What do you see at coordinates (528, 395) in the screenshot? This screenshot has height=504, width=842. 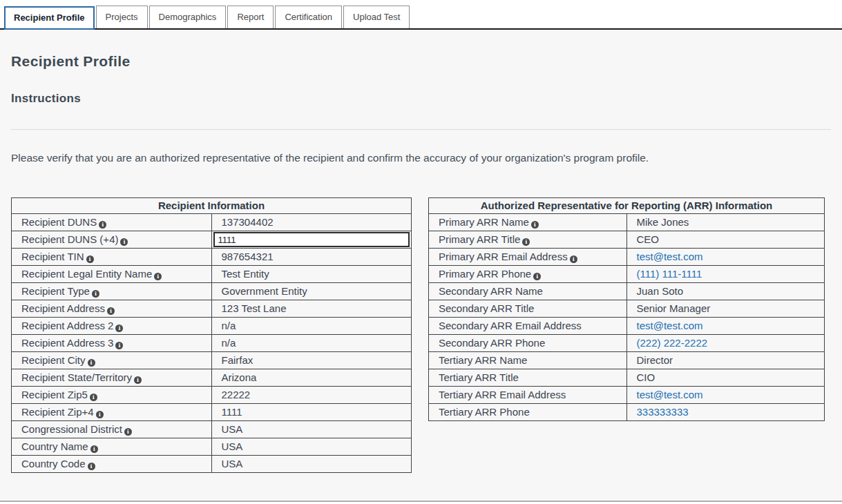 I see `row-label: Tertiary ARR Email Address` at bounding box center [528, 395].